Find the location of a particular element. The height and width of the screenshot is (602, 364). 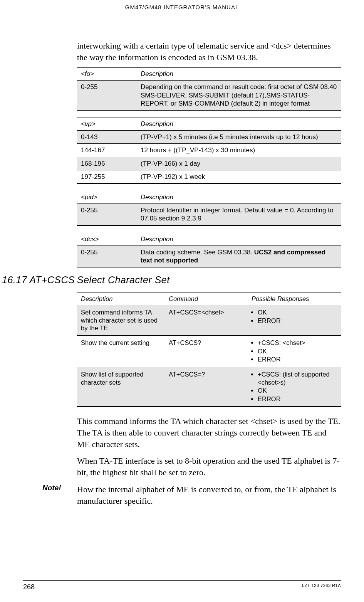

table-header-row: <pid> Description is located at coordinates (209, 197).